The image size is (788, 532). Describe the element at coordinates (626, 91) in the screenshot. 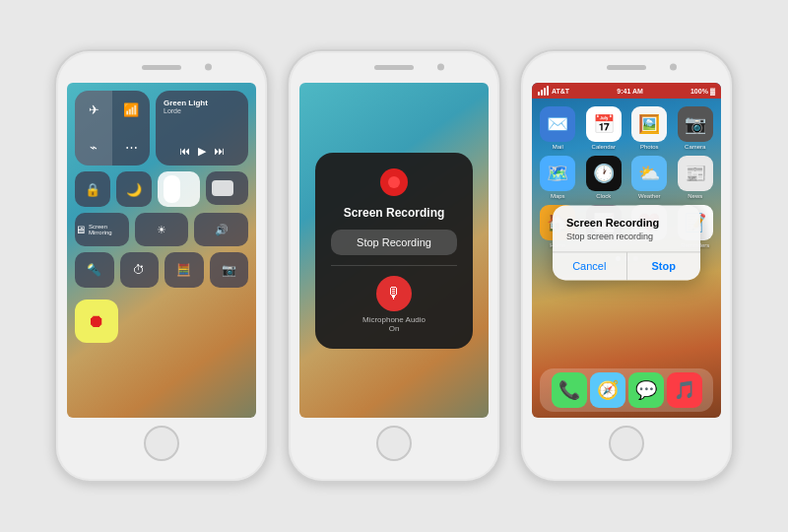

I see `status-bar: AT&T 9:41 AM 100% ▓` at that location.